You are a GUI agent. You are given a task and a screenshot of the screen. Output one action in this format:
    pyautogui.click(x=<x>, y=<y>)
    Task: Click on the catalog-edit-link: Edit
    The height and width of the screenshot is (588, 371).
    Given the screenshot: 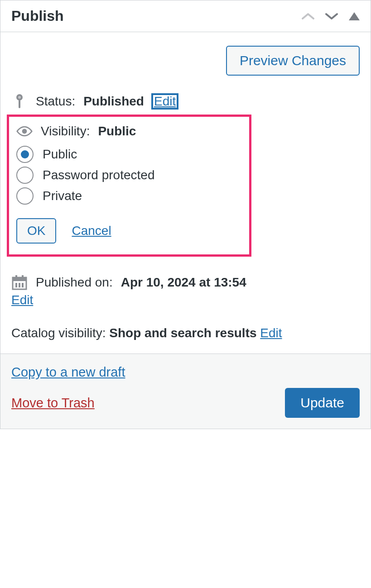 What is the action you would take?
    pyautogui.click(x=271, y=333)
    